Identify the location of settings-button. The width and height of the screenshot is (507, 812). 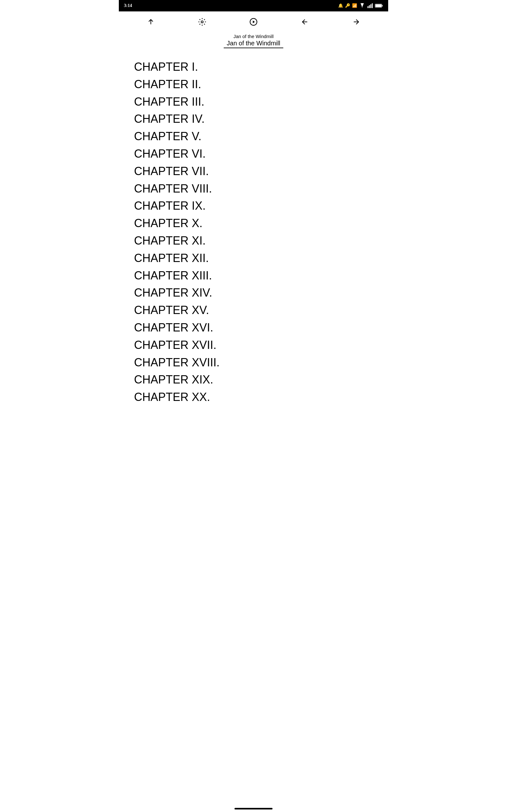
(202, 22).